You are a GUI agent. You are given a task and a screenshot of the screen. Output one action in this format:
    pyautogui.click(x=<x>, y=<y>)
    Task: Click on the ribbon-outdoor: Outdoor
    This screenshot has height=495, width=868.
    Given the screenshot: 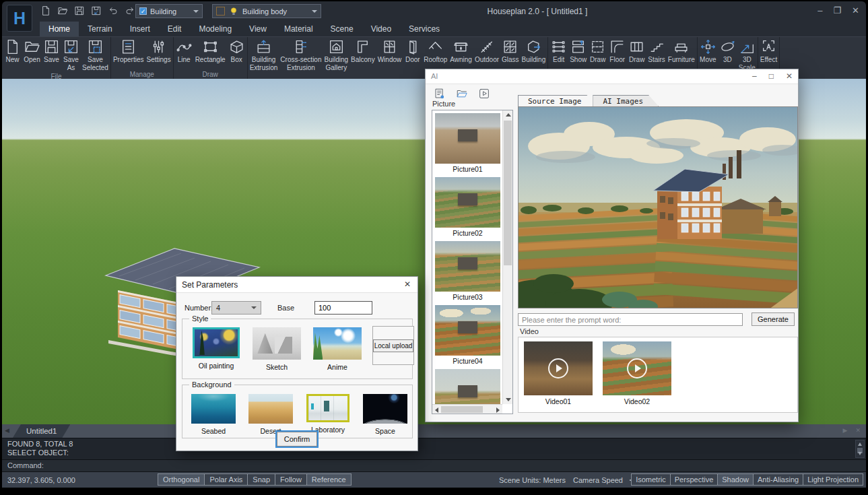 What is the action you would take?
    pyautogui.click(x=487, y=51)
    